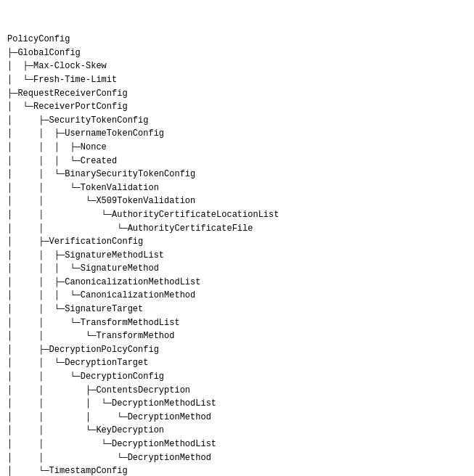 The height and width of the screenshot is (476, 474). Describe the element at coordinates (237, 67) in the screenshot. I see `tree-line: │ ├─Max-Clock-Skew` at that location.